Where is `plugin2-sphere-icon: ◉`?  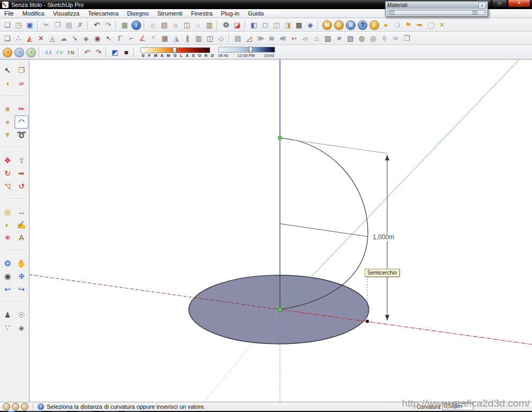 plugin2-sphere-icon: ◉ is located at coordinates (98, 39).